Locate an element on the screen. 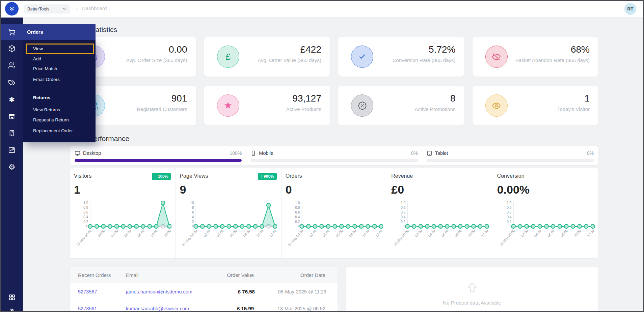  menu-item-view: View is located at coordinates (60, 49).